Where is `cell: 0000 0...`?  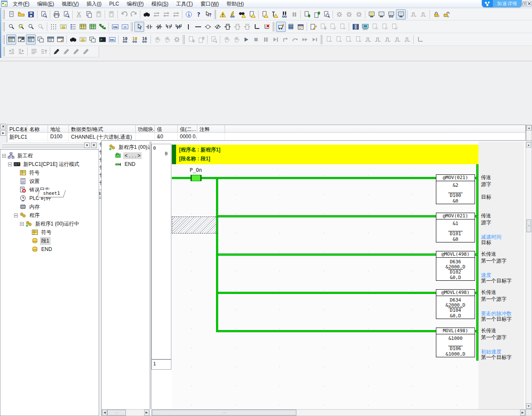 cell: 0000 0... is located at coordinates (188, 137).